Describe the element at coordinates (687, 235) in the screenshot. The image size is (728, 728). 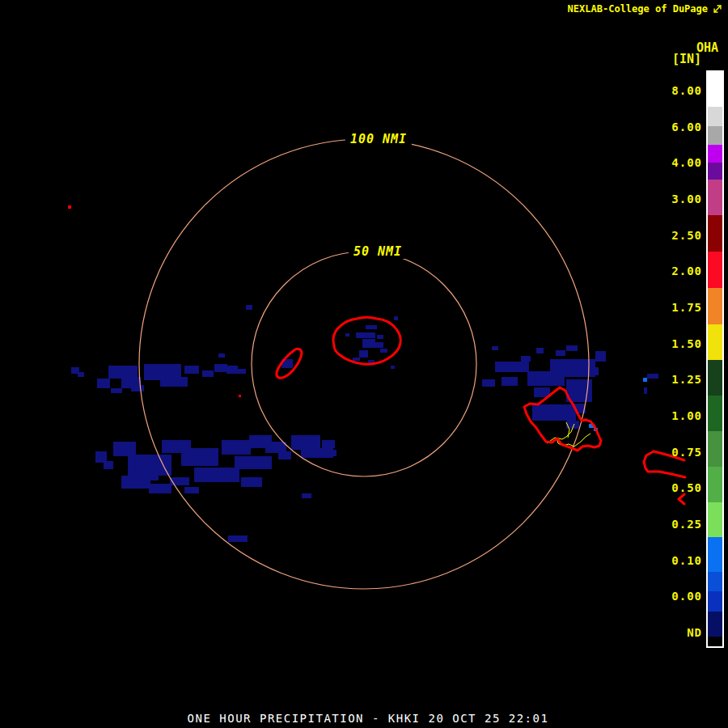
I see `color-scale-tick-label: 2.50` at that location.